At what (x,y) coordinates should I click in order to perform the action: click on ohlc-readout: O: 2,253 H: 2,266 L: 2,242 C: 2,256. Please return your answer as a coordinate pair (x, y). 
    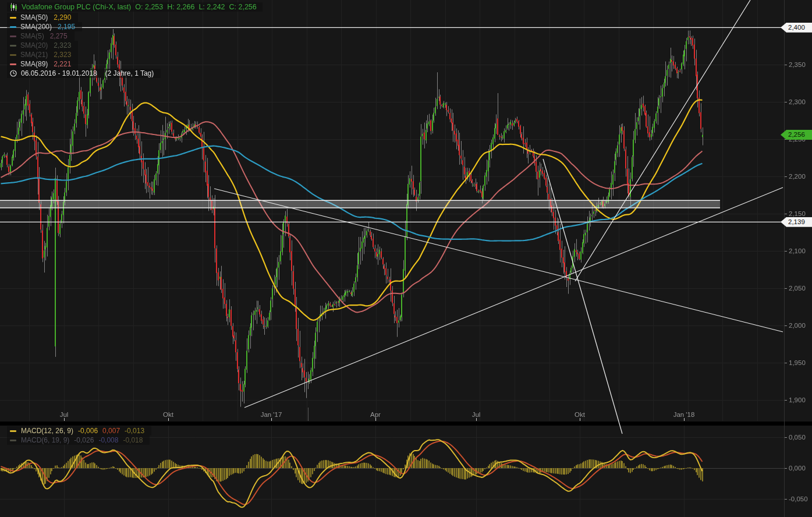
    Looking at the image, I should click on (196, 7).